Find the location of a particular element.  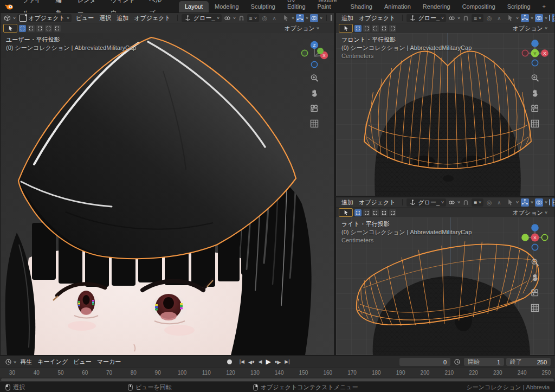

jump-to-end-button: ▶| is located at coordinates (287, 362).